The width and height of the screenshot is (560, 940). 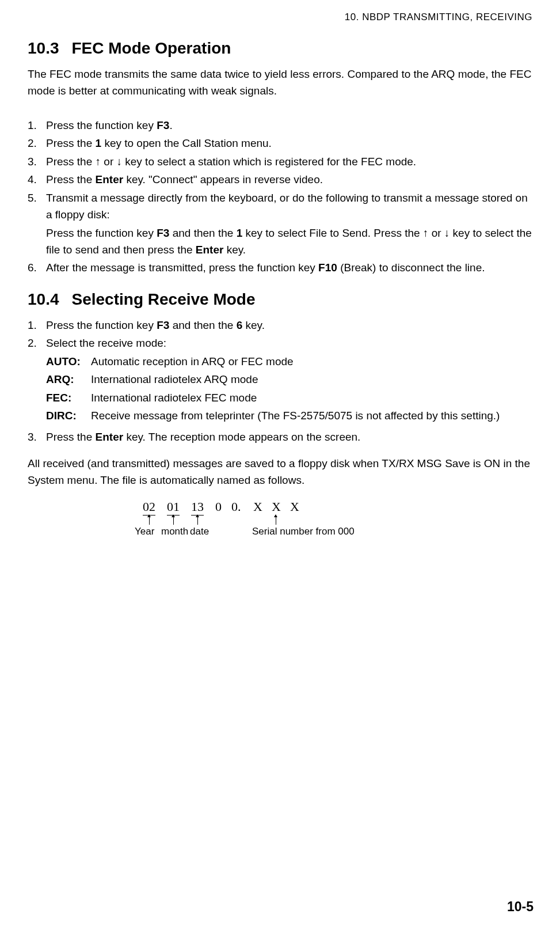 What do you see at coordinates (280, 180) in the screenshot?
I see `list-item: 4. Press the Enter key. "Connect" appear…` at bounding box center [280, 180].